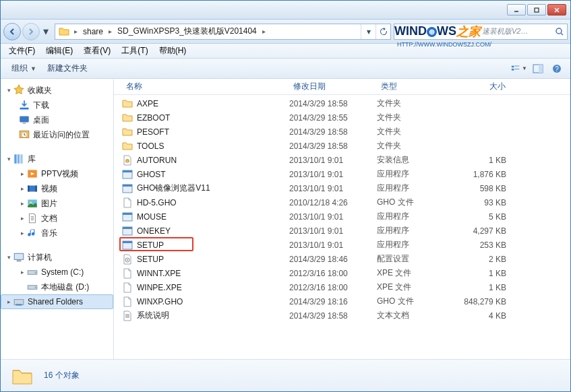  I want to click on file-row: WINXP.GHO2014/3/29 18:16GHO 文件848,279 KB, so click(342, 302).